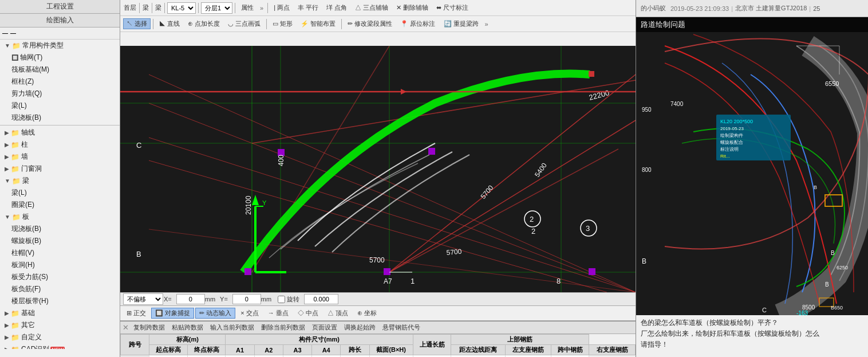 The width and height of the screenshot is (868, 357). I want to click on dimension-btn: ⬌ 尺寸标注, so click(452, 8).